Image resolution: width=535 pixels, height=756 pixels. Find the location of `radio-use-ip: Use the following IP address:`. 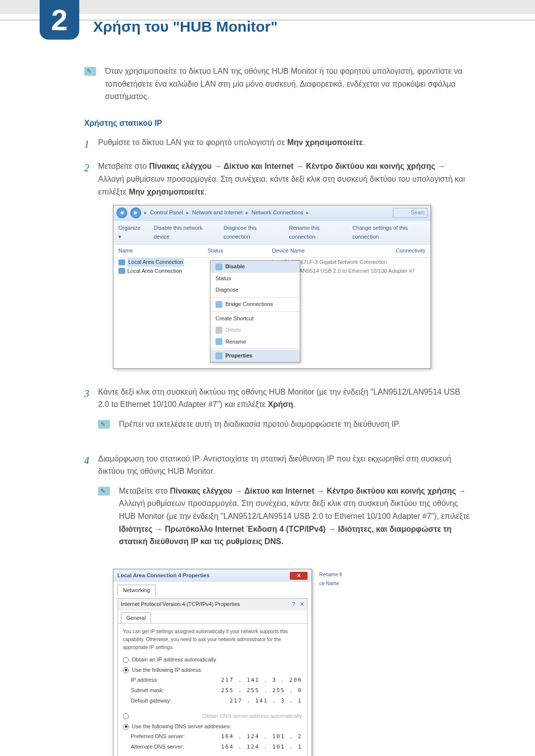

radio-use-ip: Use the following IP address: is located at coordinates (213, 670).